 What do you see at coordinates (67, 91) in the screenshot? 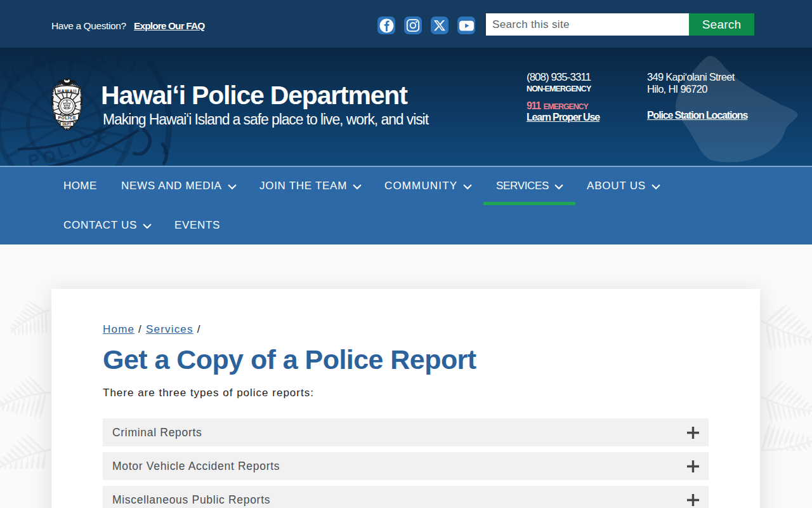
I see `svg-text: HAWAII` at bounding box center [67, 91].